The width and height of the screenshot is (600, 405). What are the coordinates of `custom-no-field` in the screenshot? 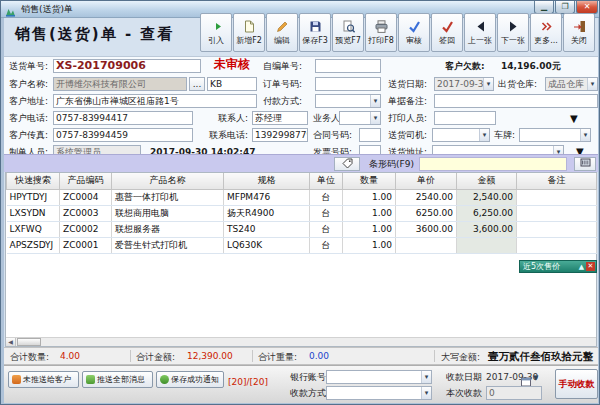 It's located at (348, 66).